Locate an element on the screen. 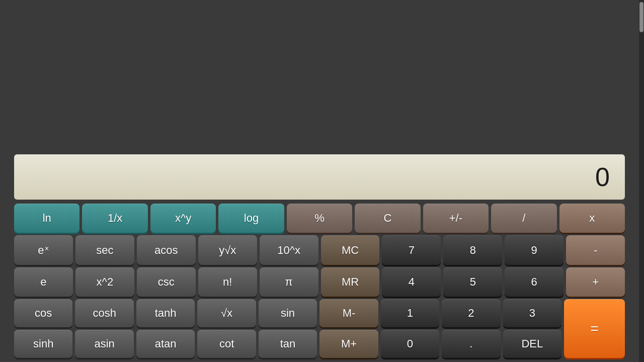  pi-button: π is located at coordinates (289, 282).